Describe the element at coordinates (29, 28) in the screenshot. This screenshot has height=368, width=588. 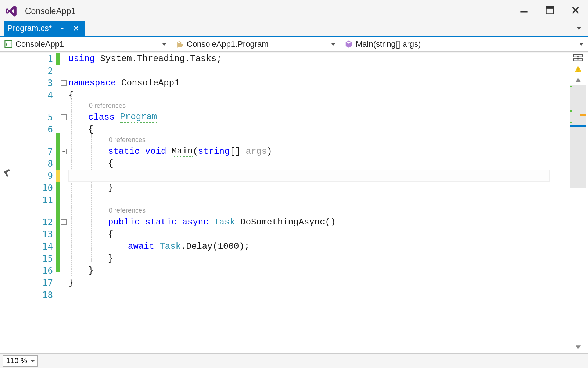
I see `tab-label: Program.cs*` at that location.